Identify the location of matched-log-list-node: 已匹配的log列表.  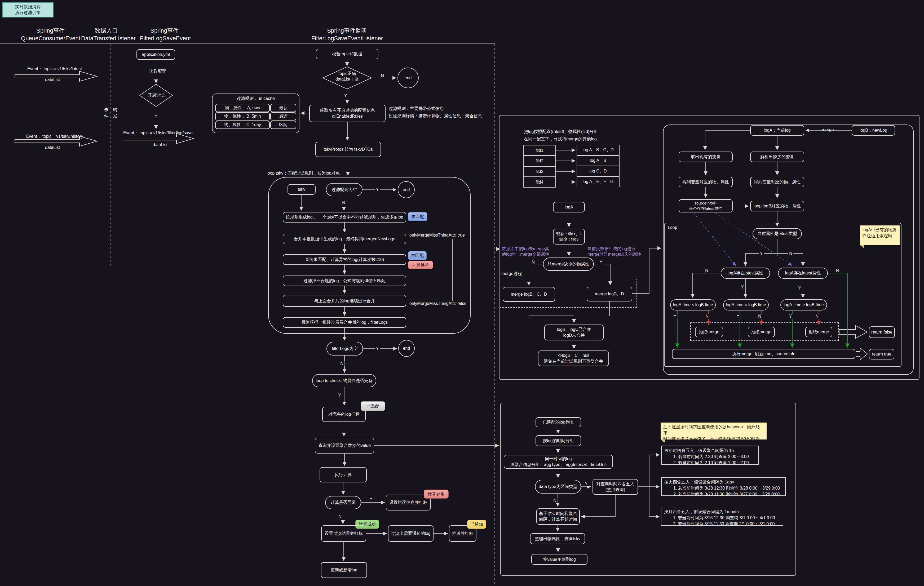
(558, 422).